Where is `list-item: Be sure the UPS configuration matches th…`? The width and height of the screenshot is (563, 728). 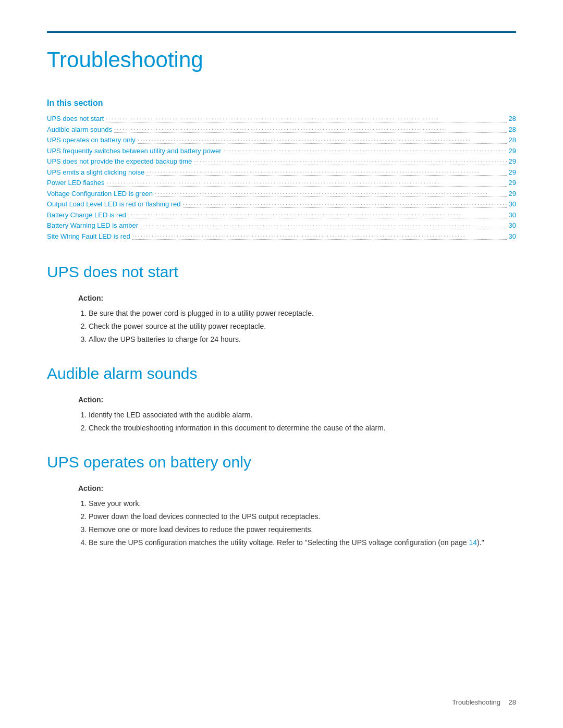 list-item: Be sure the UPS configuration matches th… is located at coordinates (302, 543).